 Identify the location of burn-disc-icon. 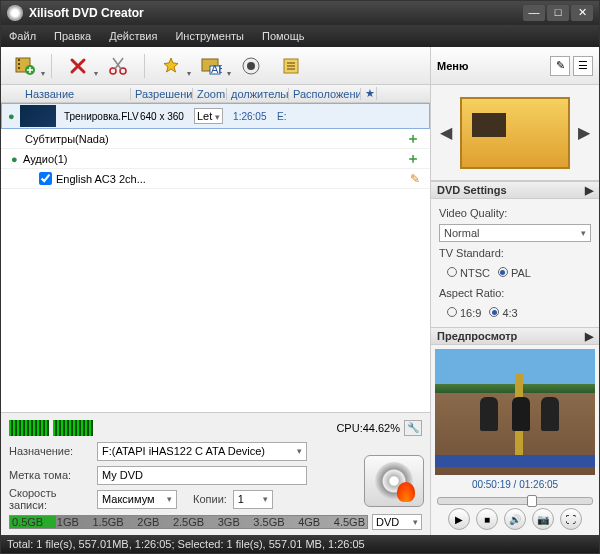
(394, 481).